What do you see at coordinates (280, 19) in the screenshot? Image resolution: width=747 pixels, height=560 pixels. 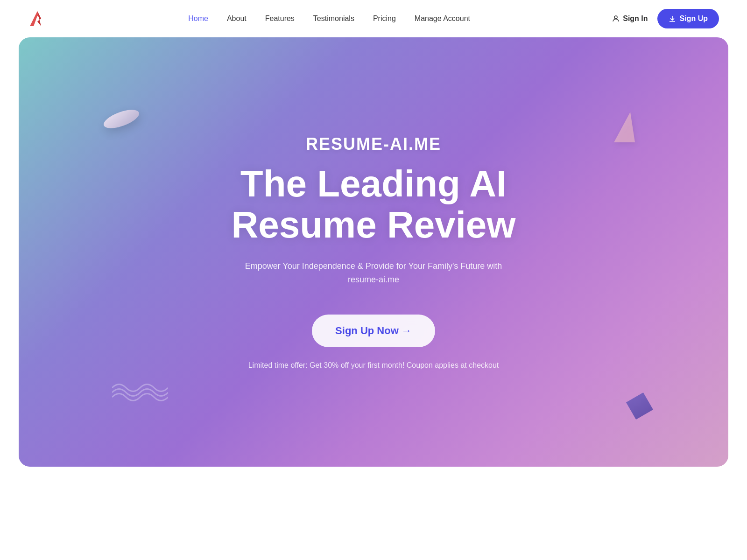 I see `nav-item-features: Features` at bounding box center [280, 19].